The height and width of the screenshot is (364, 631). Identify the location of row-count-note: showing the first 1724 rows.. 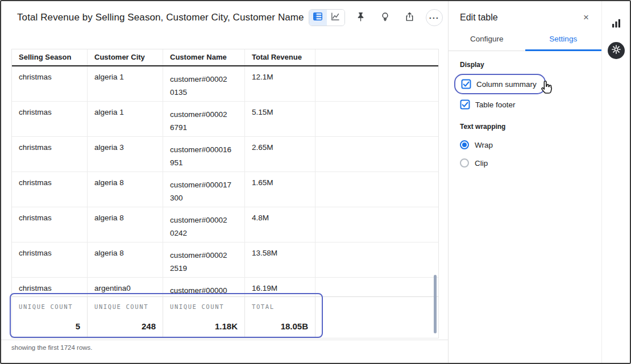
(225, 345).